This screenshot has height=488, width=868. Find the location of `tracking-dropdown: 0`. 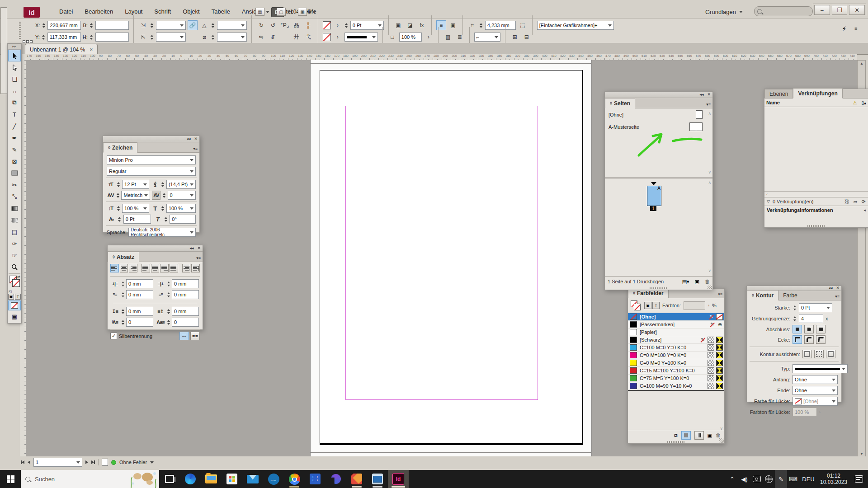

tracking-dropdown: 0 is located at coordinates (182, 195).